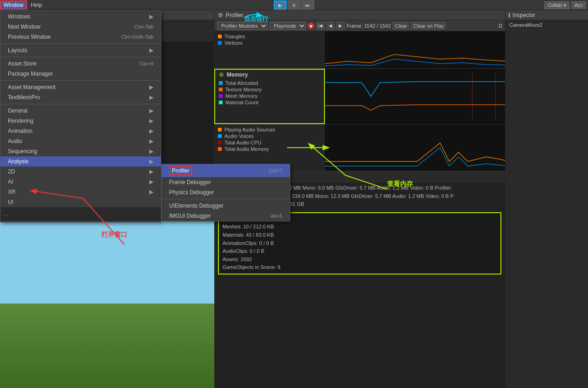 Image resolution: width=588 pixels, height=388 pixels. What do you see at coordinates (19, 17) in the screenshot?
I see `windows-label: Windows` at bounding box center [19, 17].